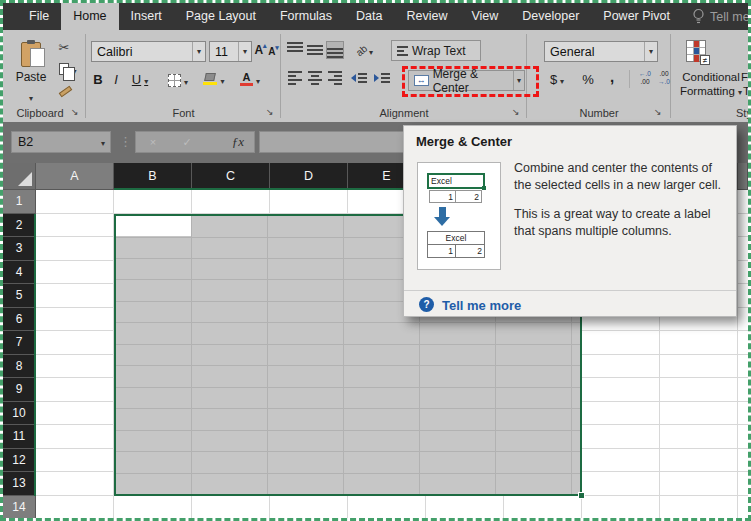 The image size is (751, 521). I want to click on merge-center-button: Merge & Center, so click(466, 80).